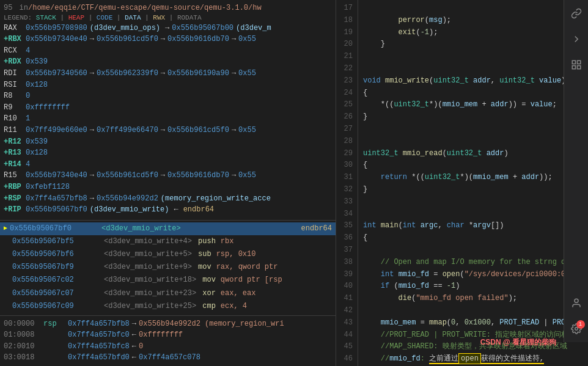 The image size is (588, 366). What do you see at coordinates (145, 9) in the screenshot?
I see `source-path: /home/eqqie/CTF/qemu-escape/qemu-source/…` at bounding box center [145, 9].